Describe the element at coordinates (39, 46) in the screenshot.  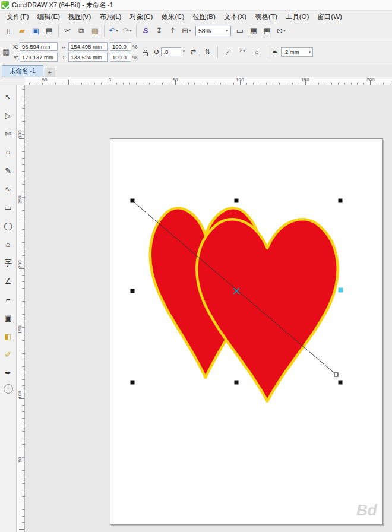
I see `x-position-input` at that location.